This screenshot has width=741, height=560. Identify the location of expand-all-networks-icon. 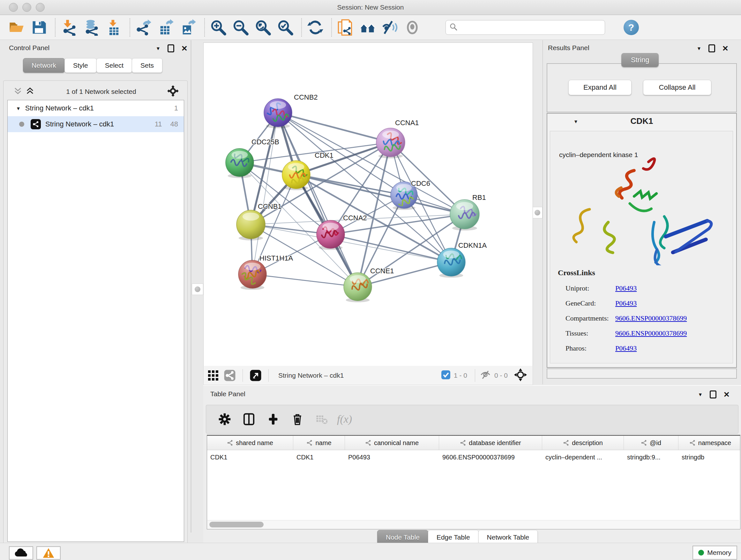
(30, 92).